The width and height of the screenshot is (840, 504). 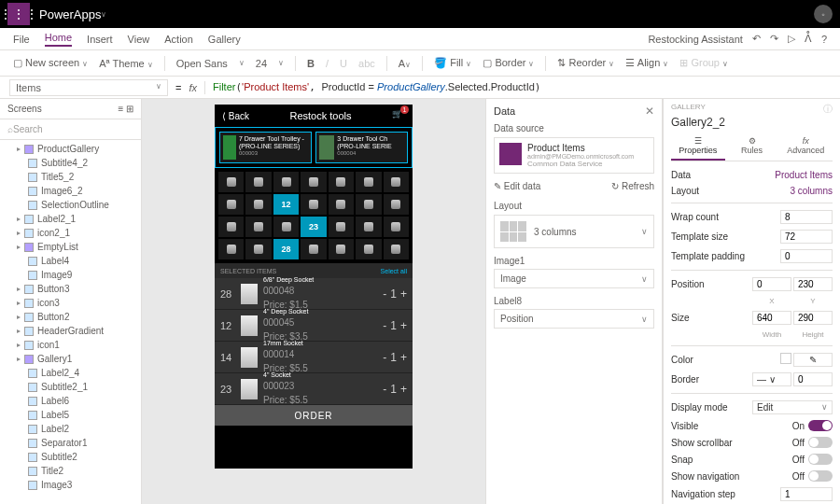 What do you see at coordinates (820, 426) in the screenshot?
I see `visible-toggle` at bounding box center [820, 426].